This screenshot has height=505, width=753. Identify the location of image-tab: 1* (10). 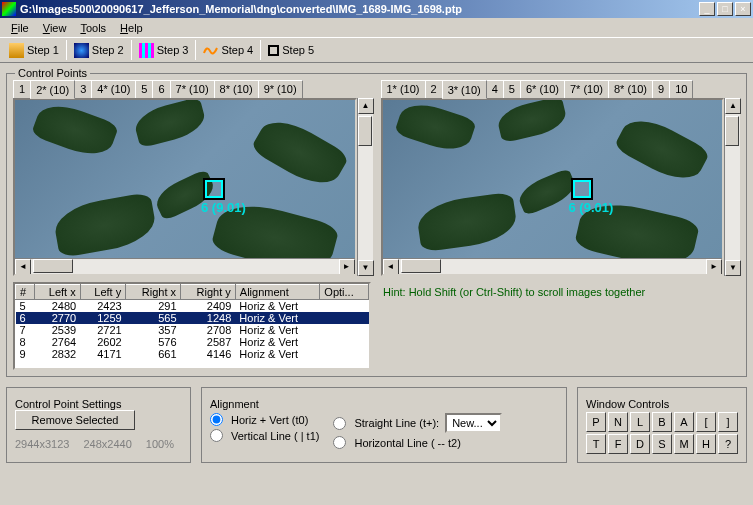
(404, 89).